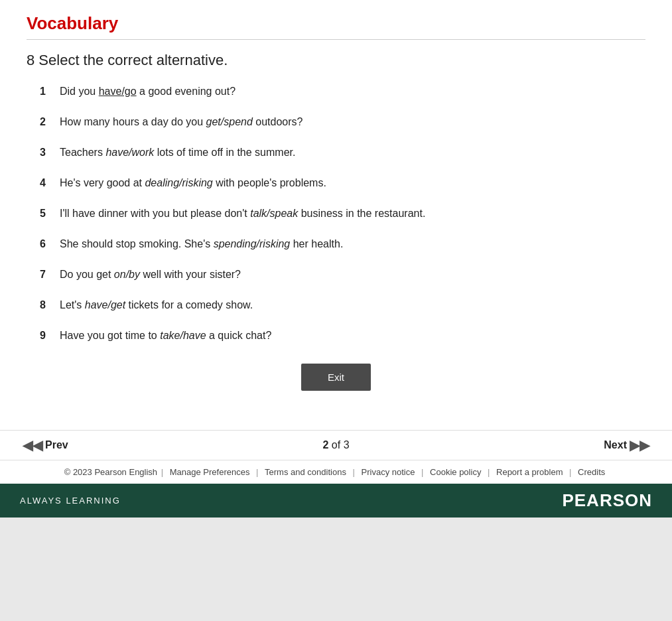 The width and height of the screenshot is (672, 621). What do you see at coordinates (356, 472) in the screenshot?
I see `sep-3: |` at bounding box center [356, 472].